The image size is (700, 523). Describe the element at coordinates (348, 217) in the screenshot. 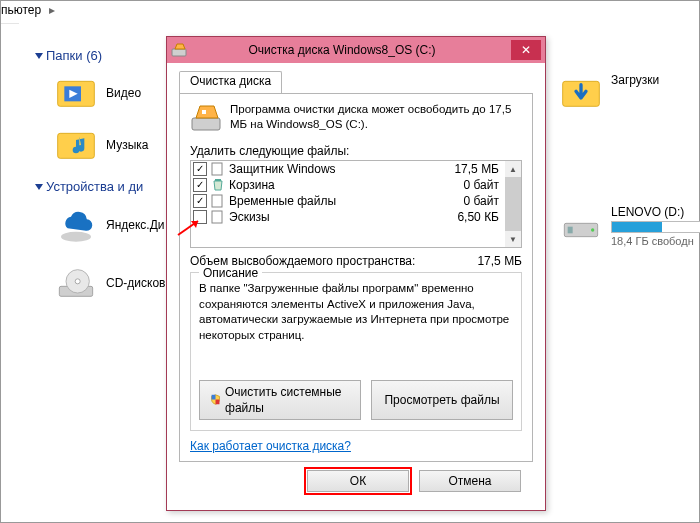

I see `file-row-thumbnails: Эскизы 6,50 КБ` at that location.